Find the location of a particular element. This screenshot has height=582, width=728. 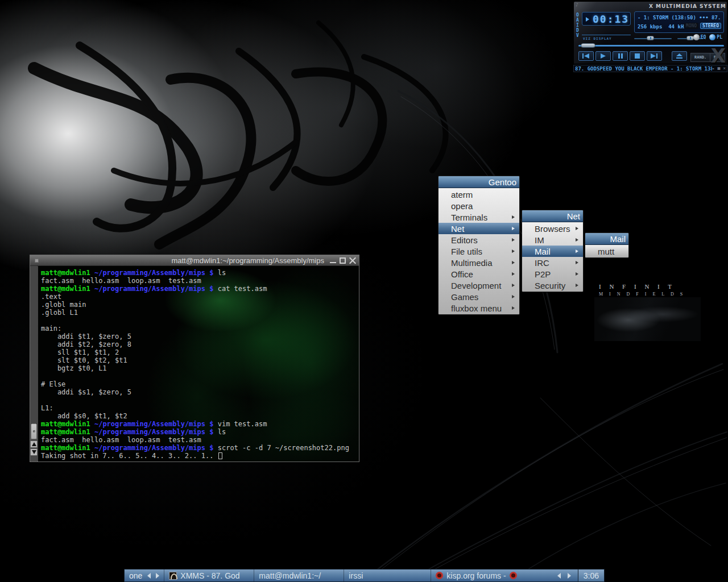

terminal-scrollbar is located at coordinates (34, 364).